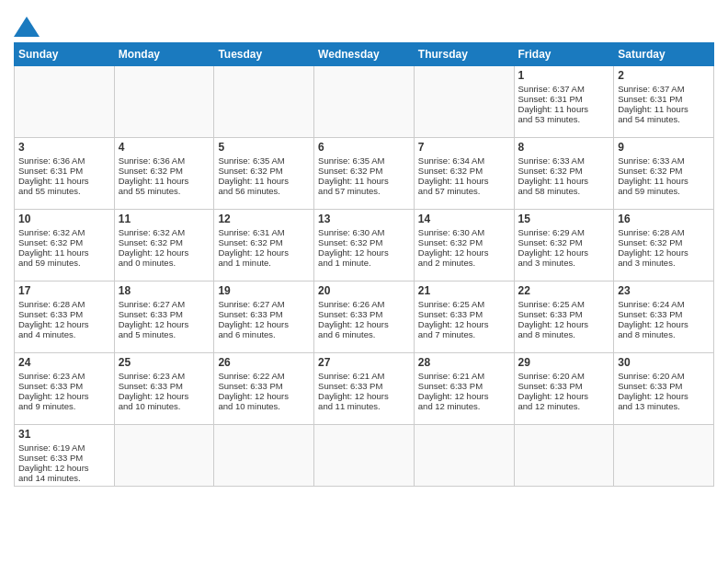  What do you see at coordinates (165, 362) in the screenshot?
I see `day-number: 25` at bounding box center [165, 362].